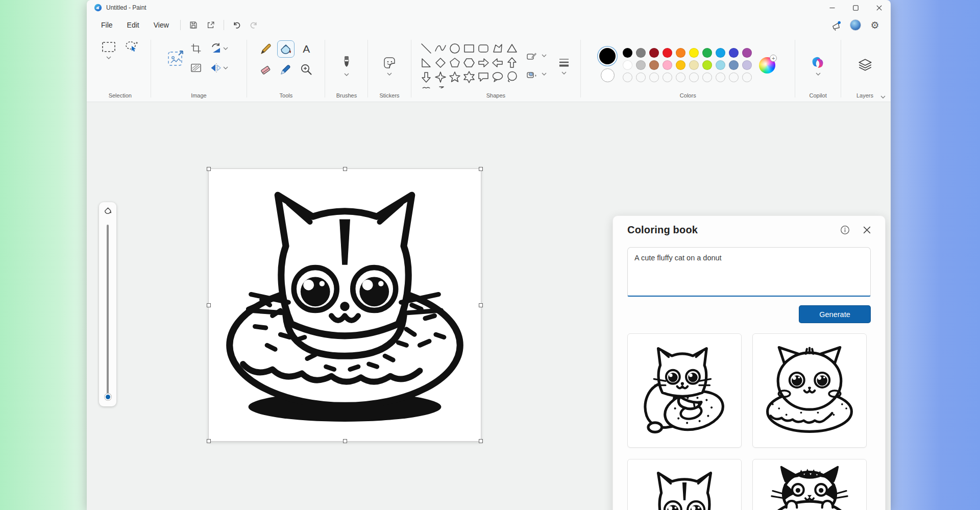 The image size is (980, 510). I want to click on rotate-button, so click(219, 48).